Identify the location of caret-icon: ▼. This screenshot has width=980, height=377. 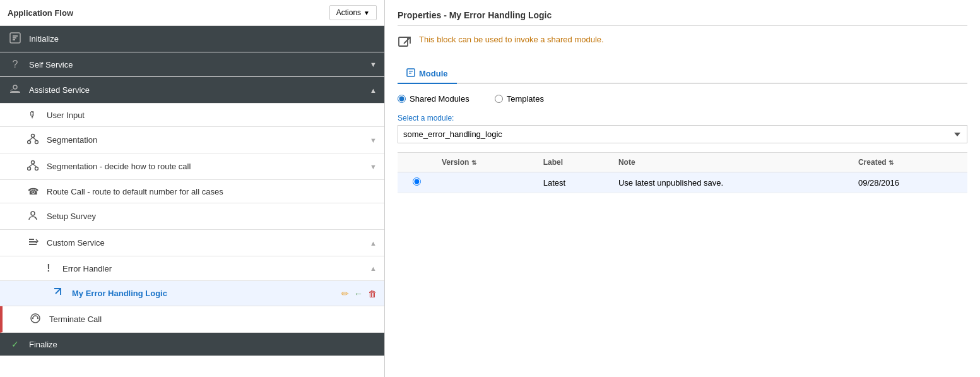
(367, 13).